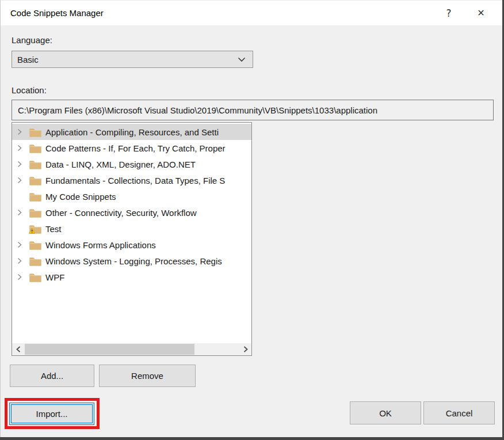 The image size is (504, 440). What do you see at coordinates (132, 132) in the screenshot?
I see `tree-item: Application - Compiling, Resources, and …` at bounding box center [132, 132].